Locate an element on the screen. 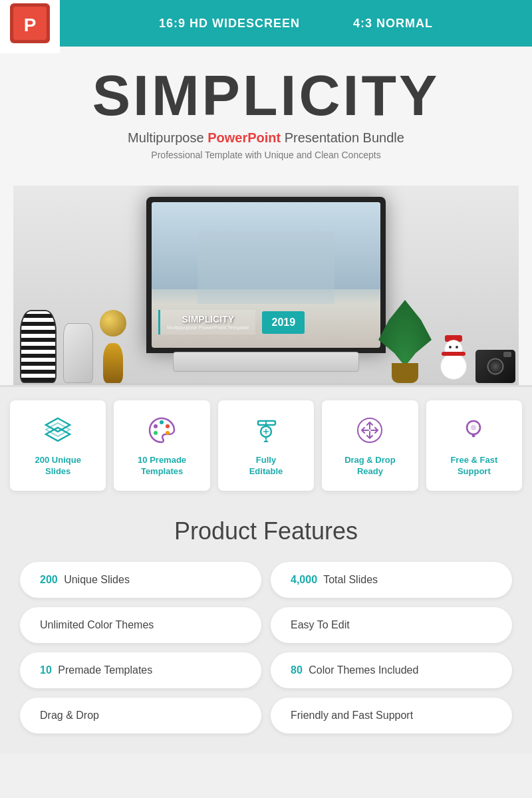 The width and height of the screenshot is (532, 798). snowman is located at coordinates (454, 356).